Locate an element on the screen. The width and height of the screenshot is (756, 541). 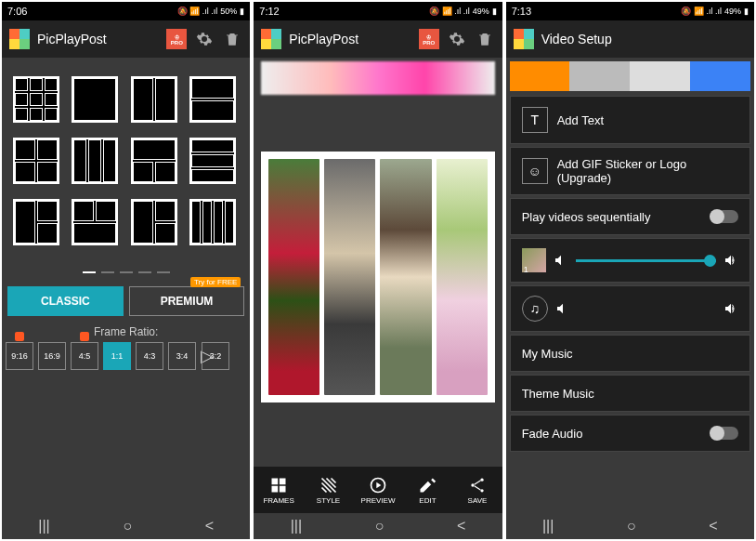
ratio-option: 9:16 is located at coordinates (20, 356).